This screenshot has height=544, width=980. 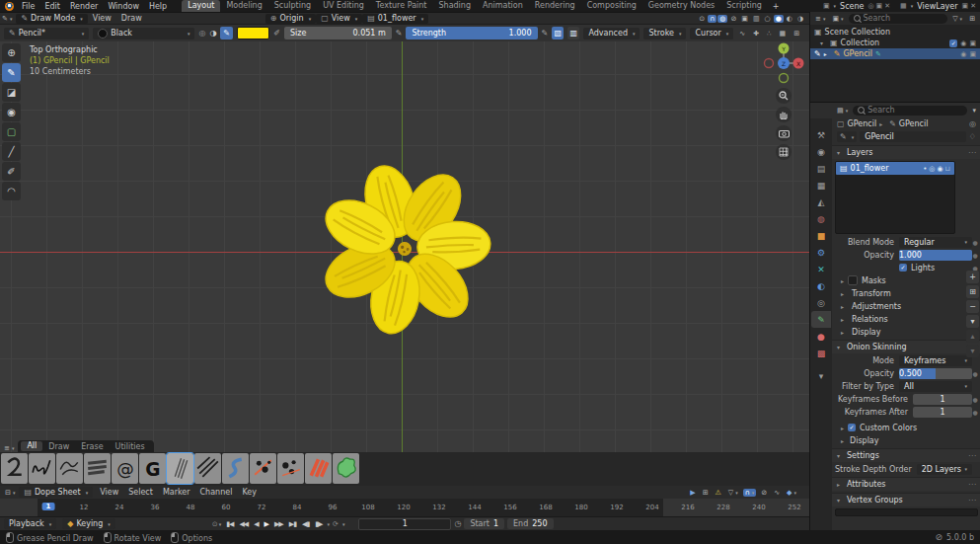 What do you see at coordinates (9, 448) in the screenshot?
I see `asset-shelf-menu-icon: ≡▾` at bounding box center [9, 448].